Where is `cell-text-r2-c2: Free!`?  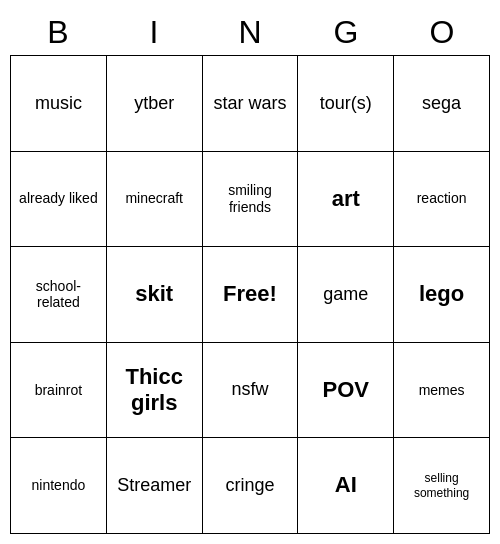 cell-text-r2-c2: Free! is located at coordinates (250, 294).